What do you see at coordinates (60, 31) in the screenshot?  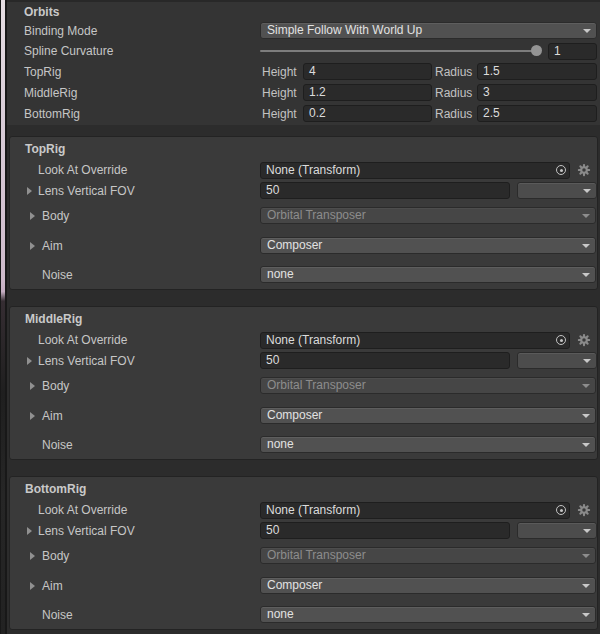 I see `binding-mode-label: Binding Mode` at bounding box center [60, 31].